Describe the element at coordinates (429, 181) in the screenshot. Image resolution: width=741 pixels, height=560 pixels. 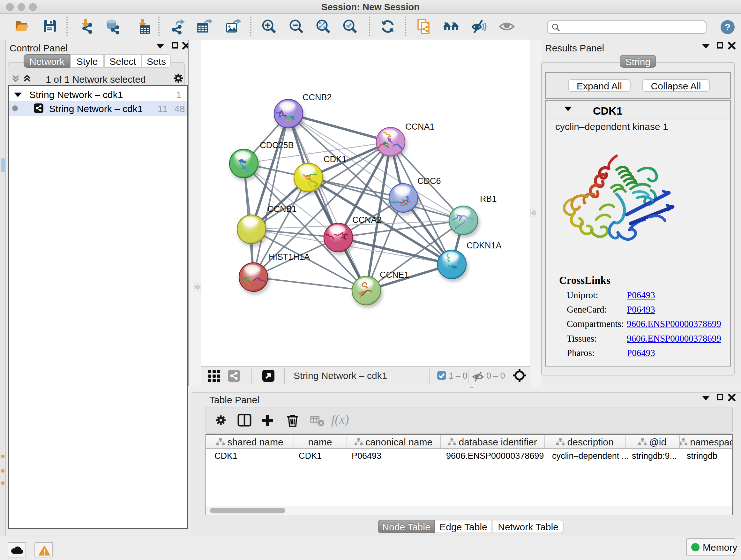
I see `svg-text: CDC6` at that location.